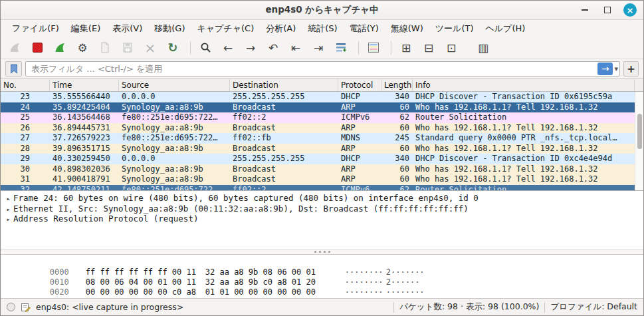  What do you see at coordinates (128, 48) in the screenshot?
I see `save-file-button` at bounding box center [128, 48].